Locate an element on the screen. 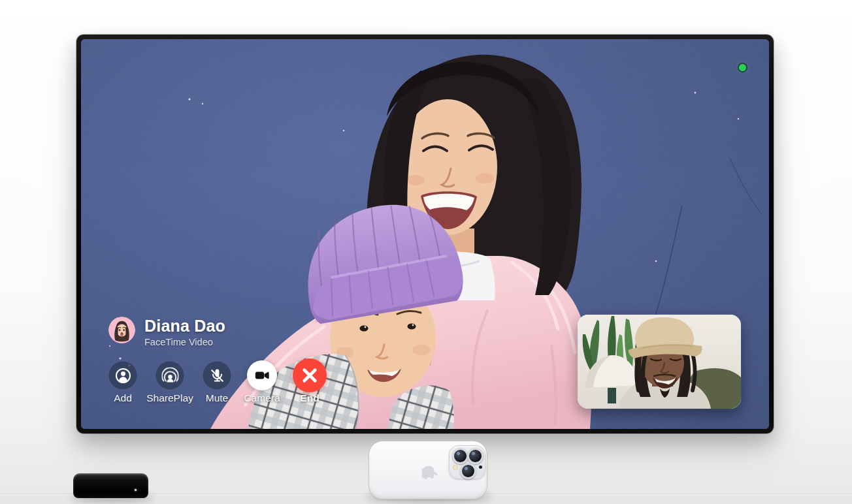 Image resolution: width=852 pixels, height=504 pixels. microphone-slash-icon is located at coordinates (217, 375).